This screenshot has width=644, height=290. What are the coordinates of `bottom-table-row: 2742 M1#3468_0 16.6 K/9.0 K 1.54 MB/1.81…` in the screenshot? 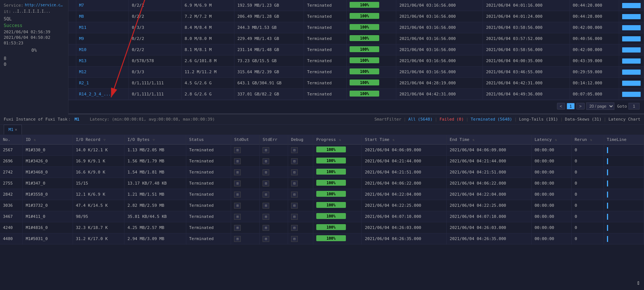 It's located at (322, 172).